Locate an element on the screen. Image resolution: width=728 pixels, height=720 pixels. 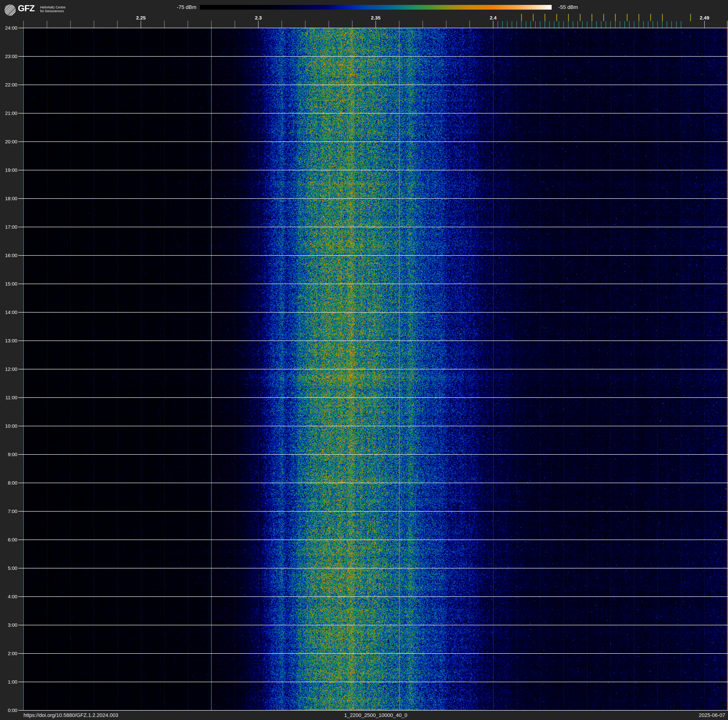
freq-edge-tick is located at coordinates (727, 24).